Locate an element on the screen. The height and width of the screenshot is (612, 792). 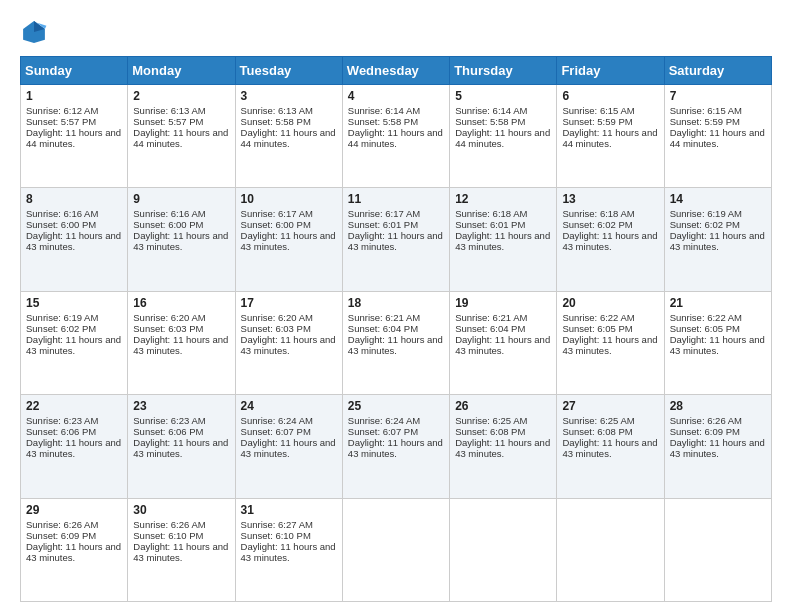
calendar-cell: 26 Sunrise: 6:25 AM Sunset: 6:08 PM Dayl… is located at coordinates (504, 446).